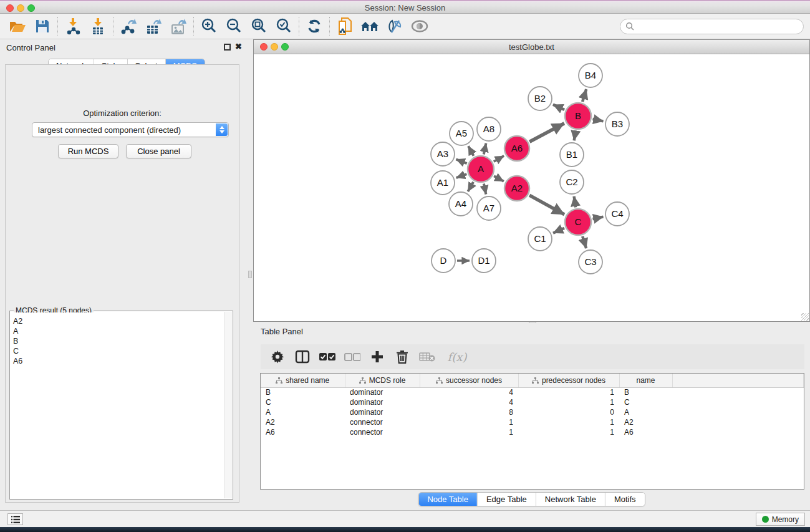  Describe the element at coordinates (617, 213) in the screenshot. I see `graph-node-label-C4: C4` at that location.